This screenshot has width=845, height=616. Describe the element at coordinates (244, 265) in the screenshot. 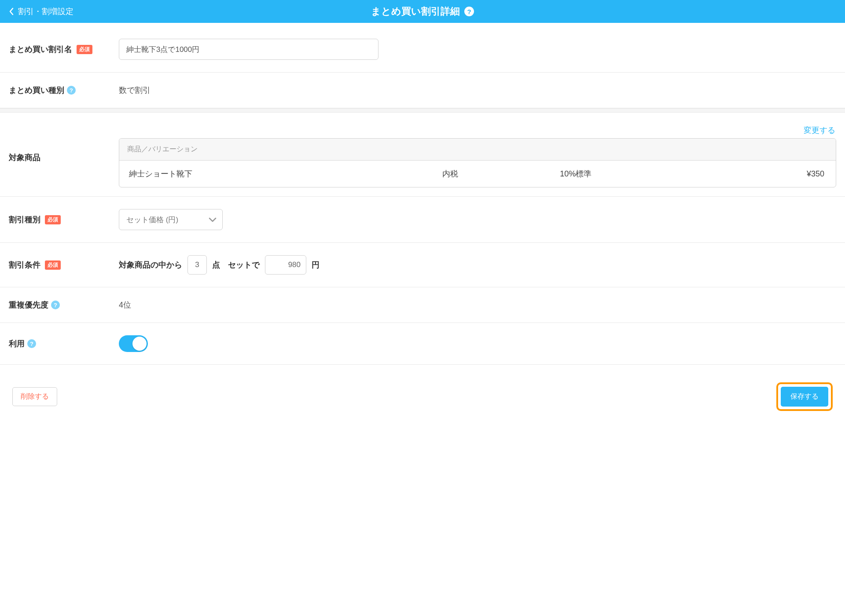

I see `condition-text-set: セットで` at that location.